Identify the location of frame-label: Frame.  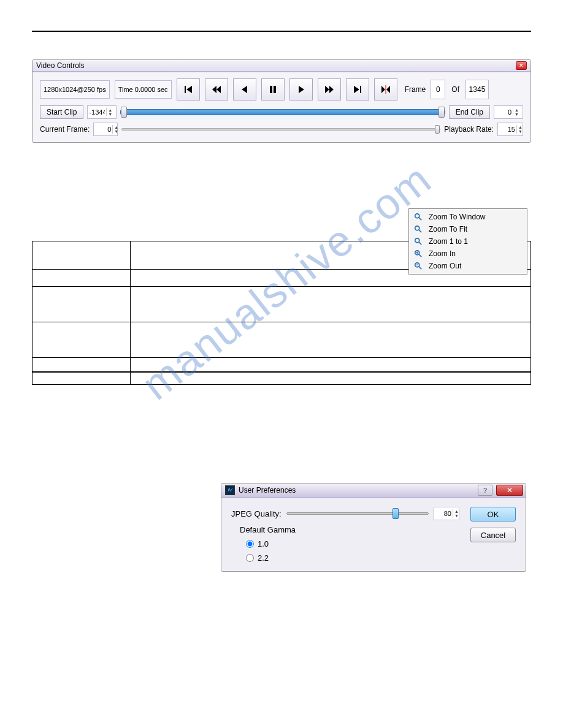
(416, 89).